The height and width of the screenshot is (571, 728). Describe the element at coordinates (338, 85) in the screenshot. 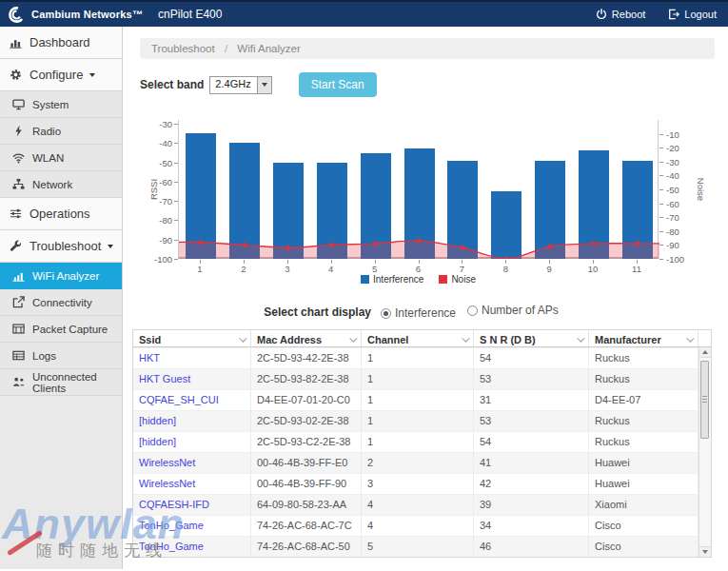

I see `start-scan-button: Start Scan` at that location.